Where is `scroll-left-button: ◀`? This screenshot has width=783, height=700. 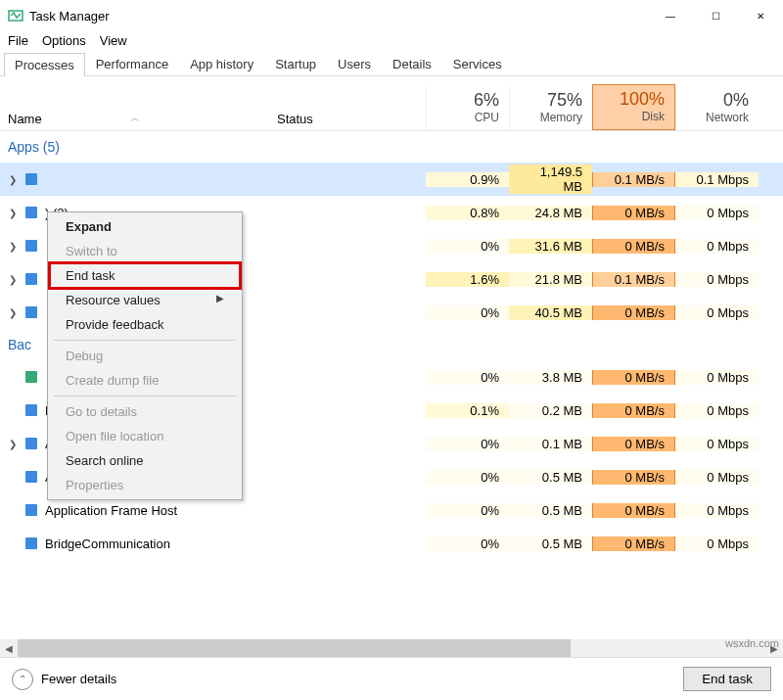 scroll-left-button: ◀ is located at coordinates (9, 648).